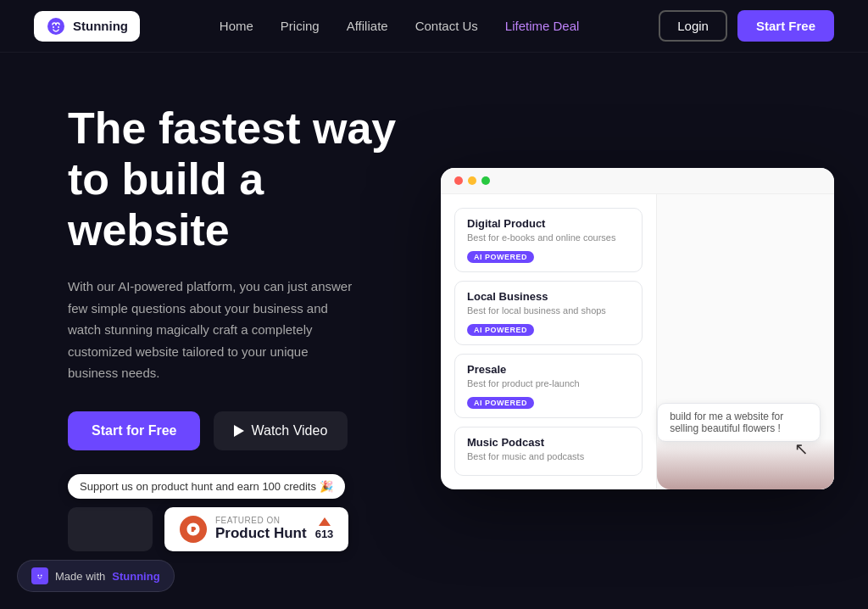 The image size is (868, 609). I want to click on ph-badges: FEATURED ON Product Hunt 613, so click(209, 529).